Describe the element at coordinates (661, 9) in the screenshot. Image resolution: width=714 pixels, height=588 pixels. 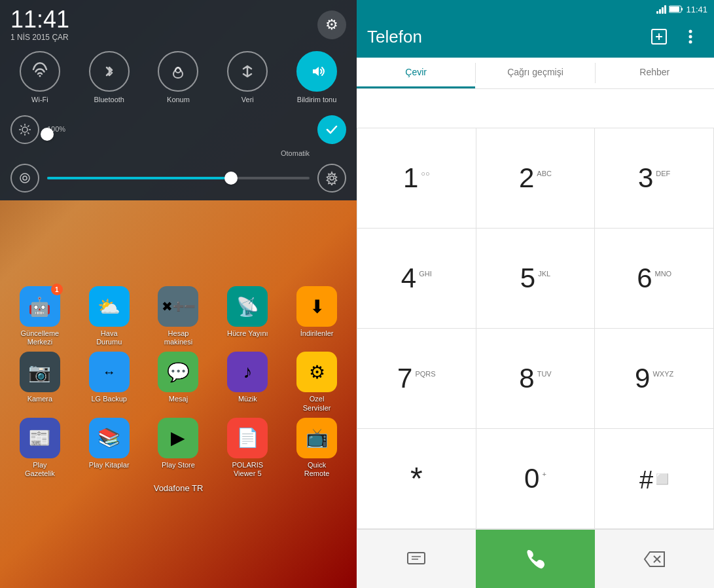
I see `signal-icon` at that location.